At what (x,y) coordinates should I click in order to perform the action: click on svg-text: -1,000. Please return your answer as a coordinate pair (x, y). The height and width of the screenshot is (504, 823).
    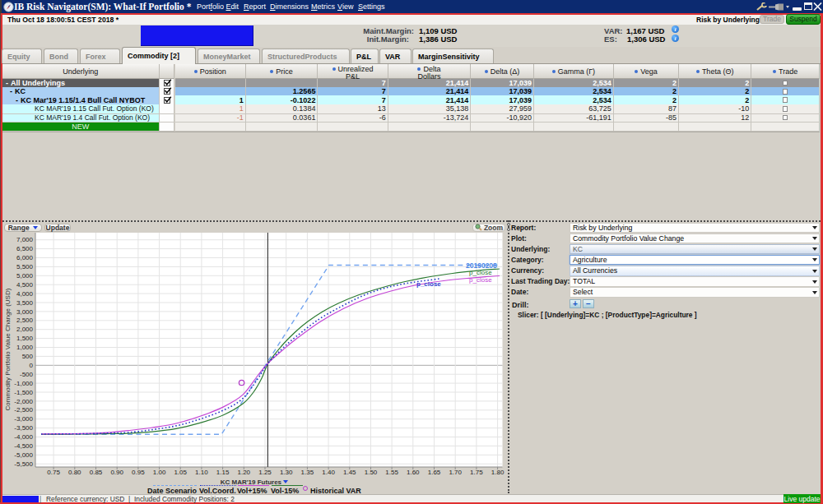
    Looking at the image, I should click on (23, 383).